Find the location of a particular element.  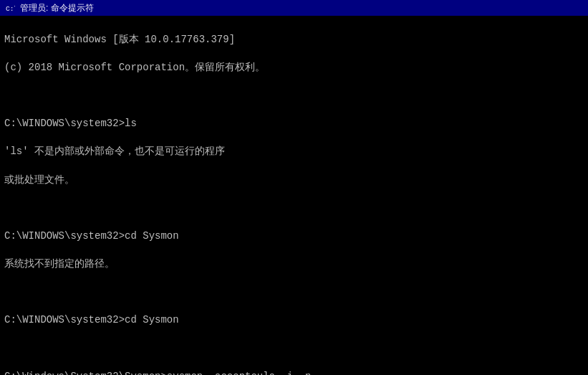

terminal-line: 'ls' 不是内部或外部命令，也不是可运行的程序 is located at coordinates (294, 152).